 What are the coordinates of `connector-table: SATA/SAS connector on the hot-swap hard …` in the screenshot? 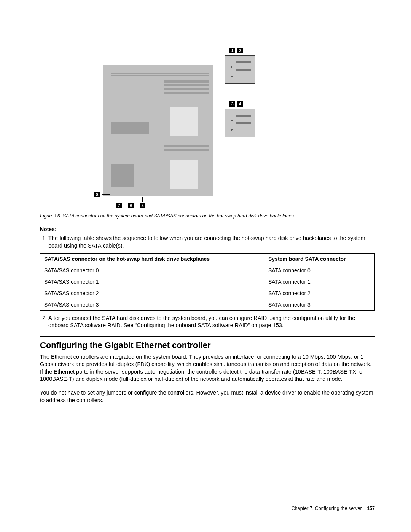 It's located at (207, 282).